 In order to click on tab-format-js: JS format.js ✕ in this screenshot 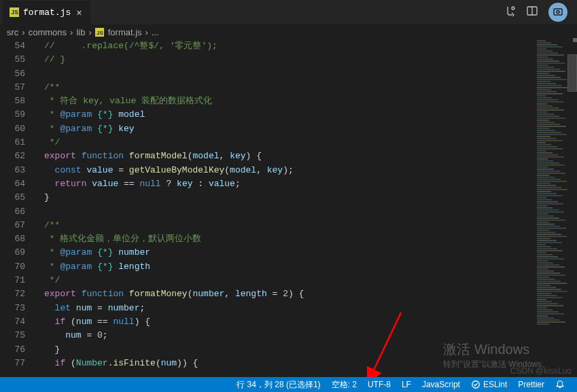, I will do `click(47, 12)`.